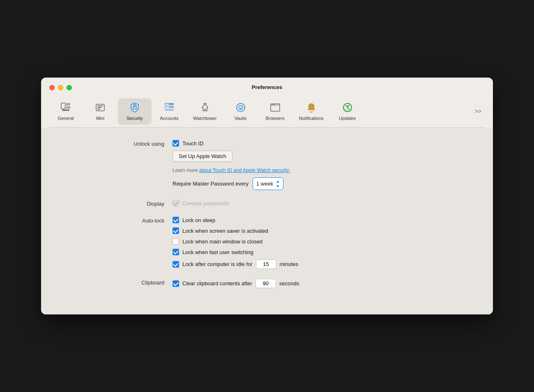 This screenshot has width=534, height=392. What do you see at coordinates (241, 108) in the screenshot?
I see `vaults-icon: 1` at bounding box center [241, 108].